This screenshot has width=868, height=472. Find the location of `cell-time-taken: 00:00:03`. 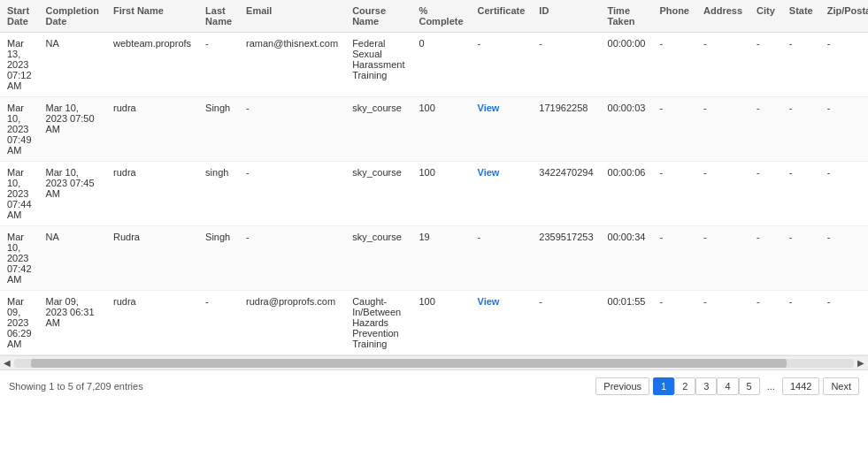

cell-time-taken: 00:00:03 is located at coordinates (626, 129).